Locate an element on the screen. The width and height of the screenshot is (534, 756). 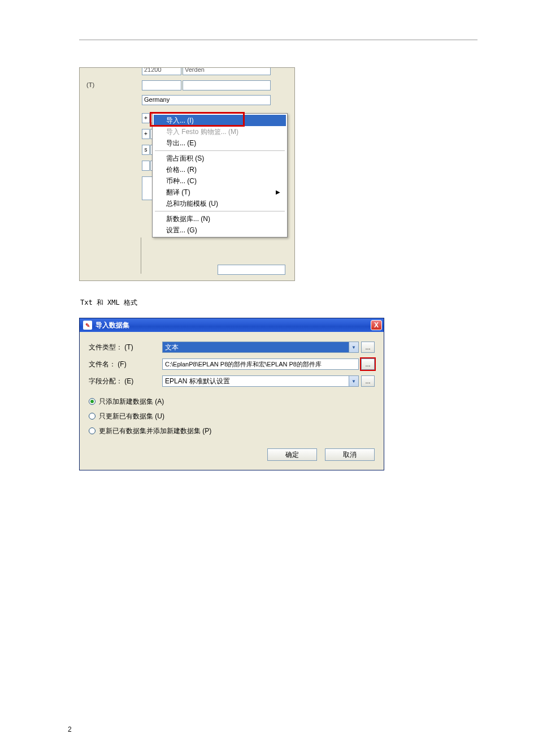
field-phone is located at coordinates (227, 85).